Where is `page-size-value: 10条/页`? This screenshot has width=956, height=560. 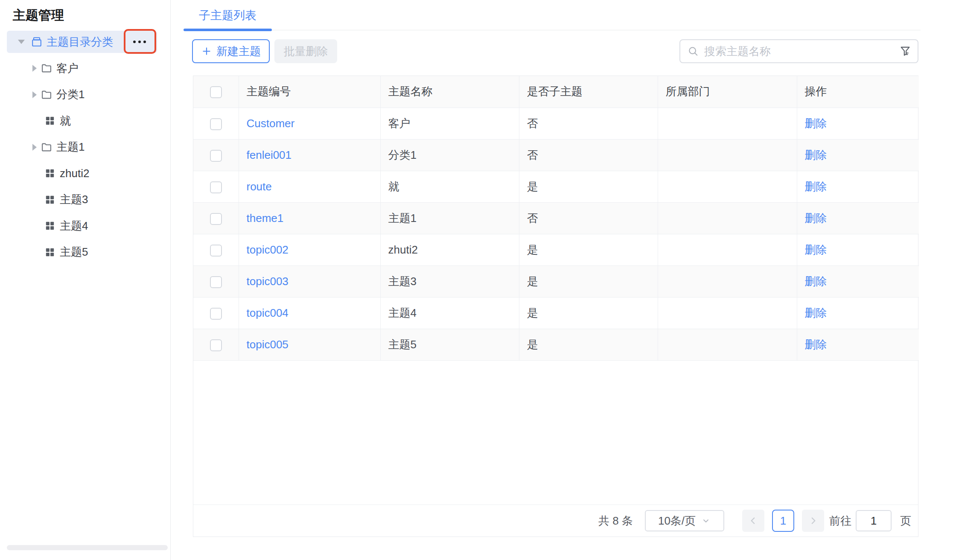 page-size-value: 10条/页 is located at coordinates (677, 521).